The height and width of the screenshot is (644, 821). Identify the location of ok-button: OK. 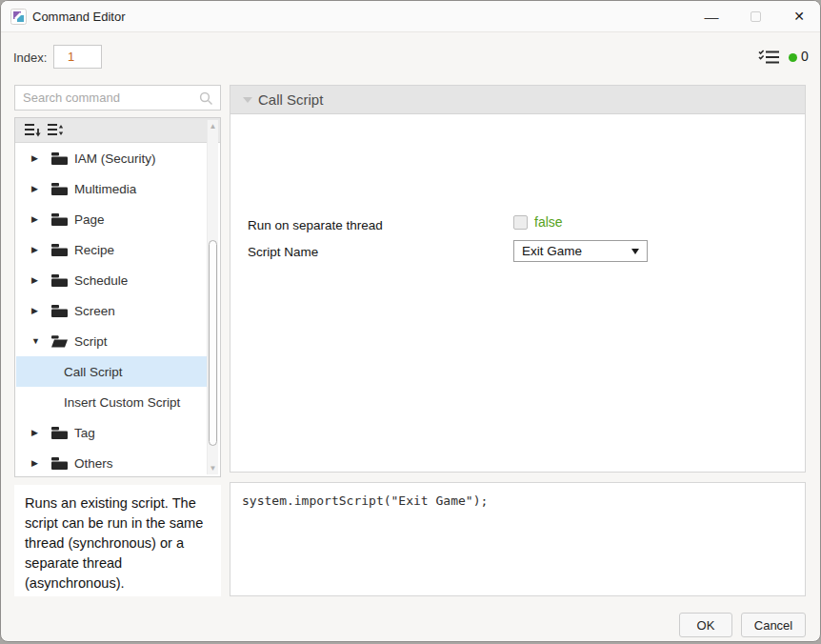
(706, 625).